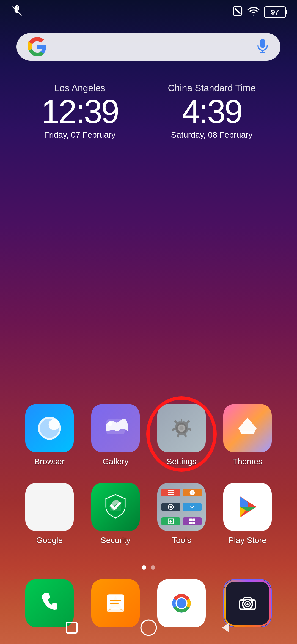  What do you see at coordinates (182, 428) in the screenshot?
I see `settings-icon` at bounding box center [182, 428].